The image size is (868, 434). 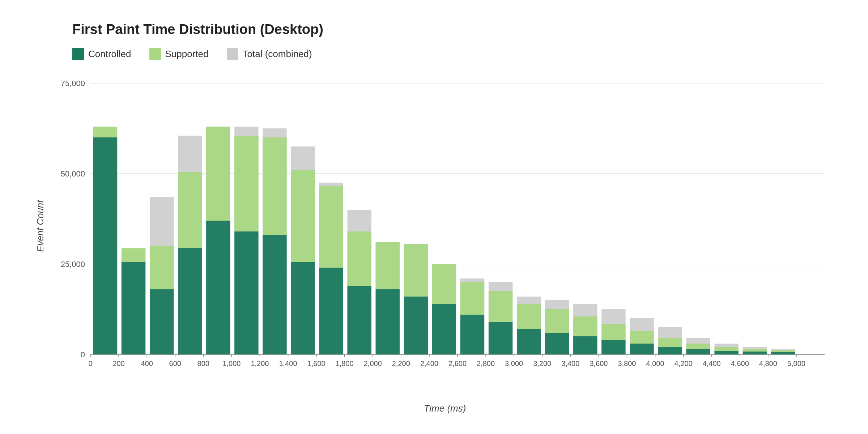 I want to click on y-axis-label: Event Count, so click(x=41, y=226).